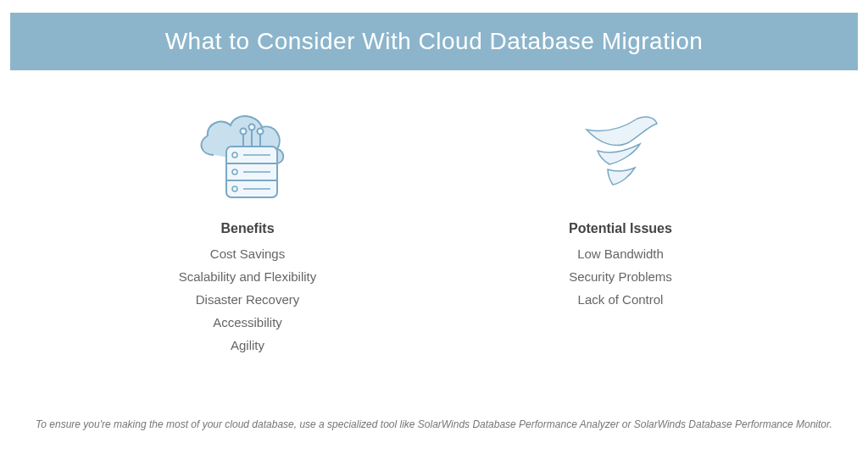 The image size is (868, 454). What do you see at coordinates (248, 346) in the screenshot?
I see `list-item: Agility` at bounding box center [248, 346].